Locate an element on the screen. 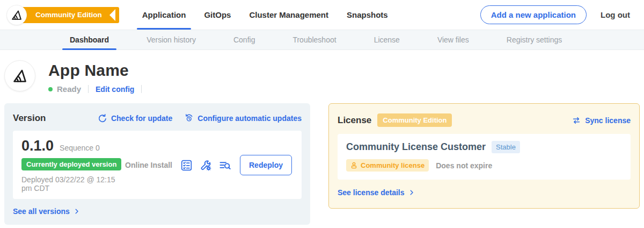 This screenshot has height=228, width=644. brand: Community Edition is located at coordinates (63, 15).